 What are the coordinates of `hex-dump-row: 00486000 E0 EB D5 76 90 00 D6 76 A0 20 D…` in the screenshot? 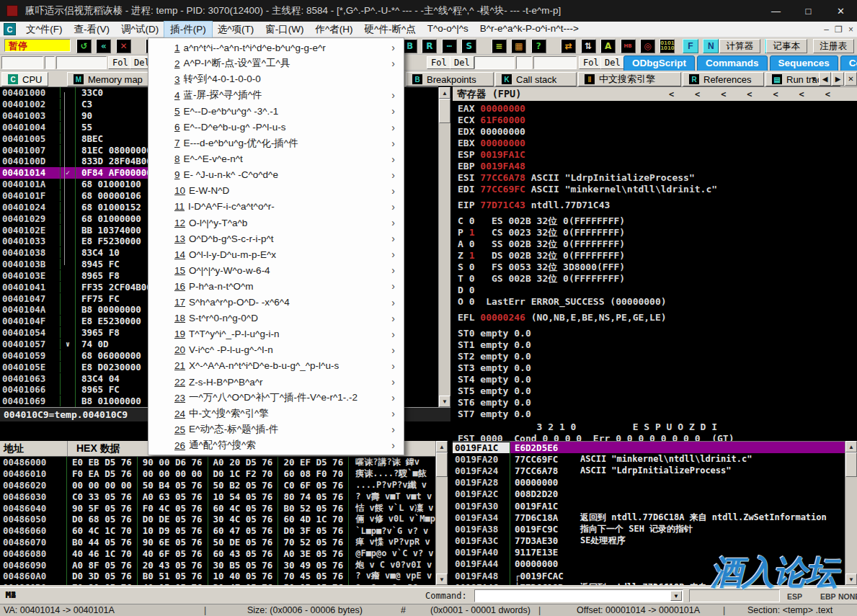 It's located at (218, 463).